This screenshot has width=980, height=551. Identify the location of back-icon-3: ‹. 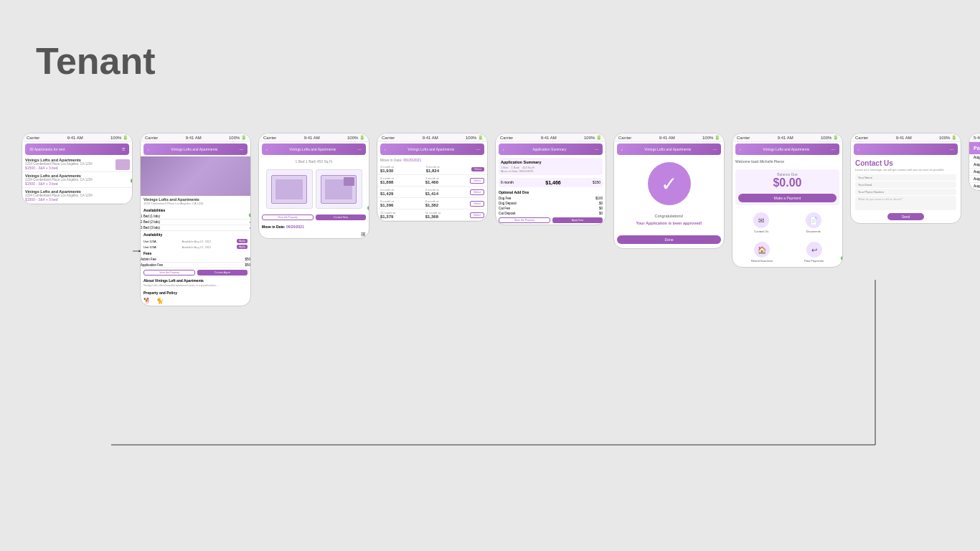
(267, 149).